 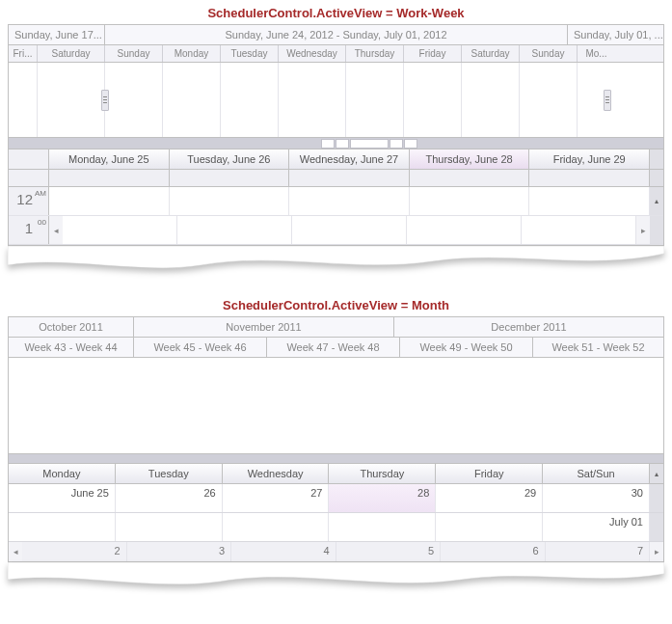 What do you see at coordinates (596, 54) in the screenshot?
I see `timeline-day-cell: Mo...` at bounding box center [596, 54].